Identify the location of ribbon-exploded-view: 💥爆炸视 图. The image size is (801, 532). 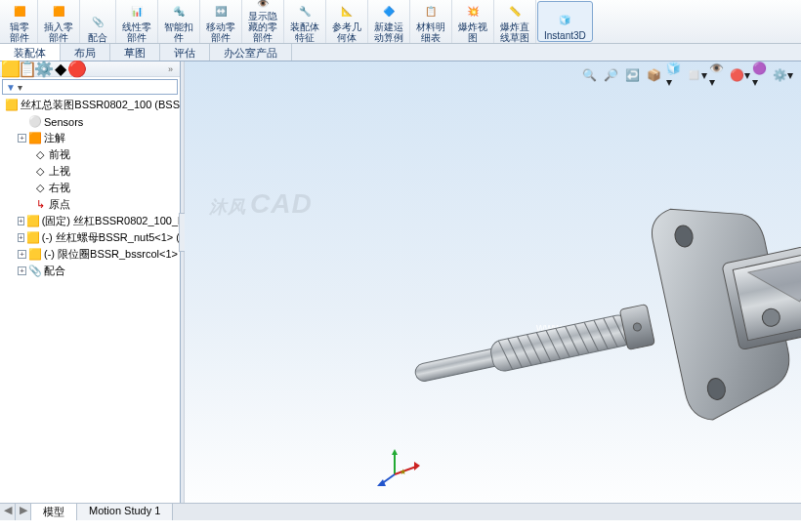
(473, 21).